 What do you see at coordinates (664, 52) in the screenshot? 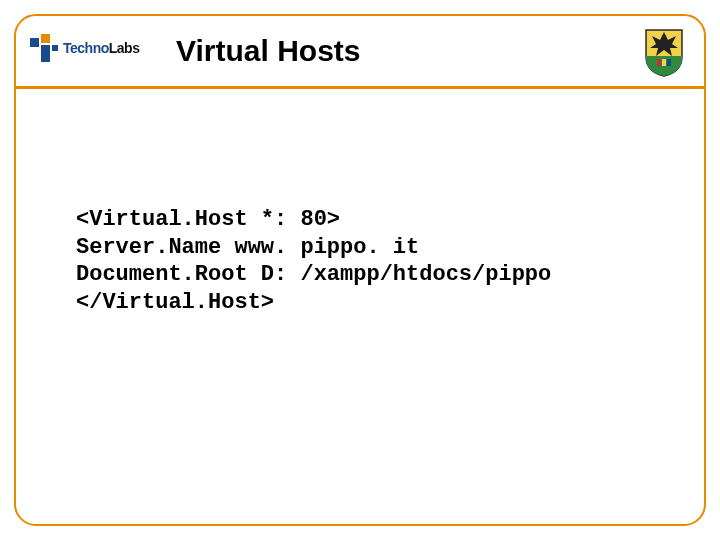
I see `crest-icon` at bounding box center [664, 52].